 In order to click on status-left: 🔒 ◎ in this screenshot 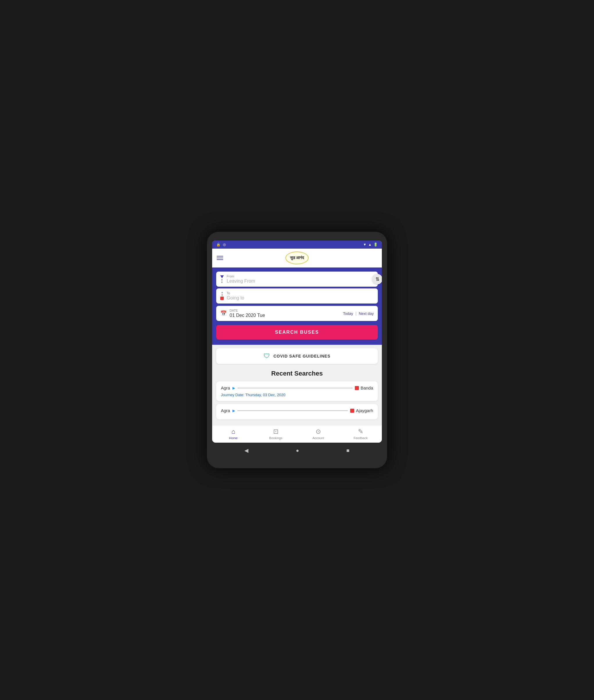, I will do `click(221, 245)`.